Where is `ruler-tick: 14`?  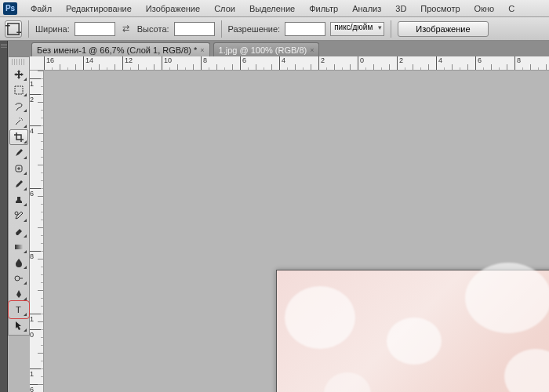
ruler-tick: 14 is located at coordinates (88, 64).